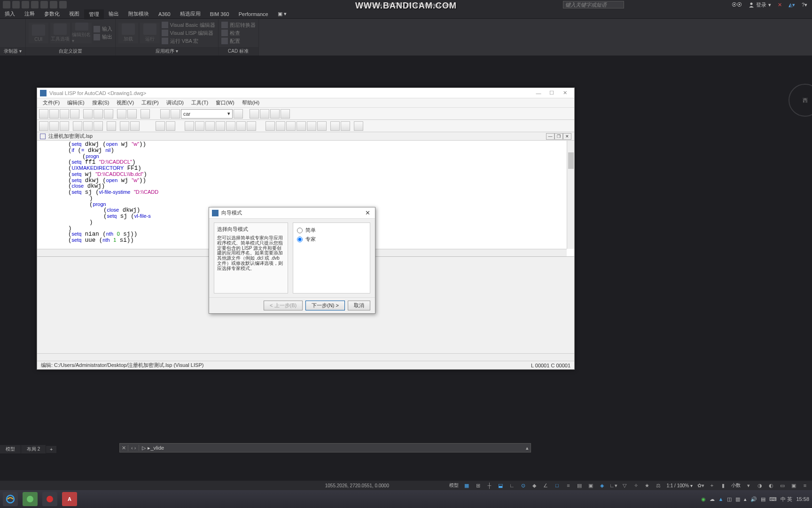 This screenshot has height=508, width=812. I want to click on ribbon-list-item: Visual LISP 编辑器, so click(188, 33).